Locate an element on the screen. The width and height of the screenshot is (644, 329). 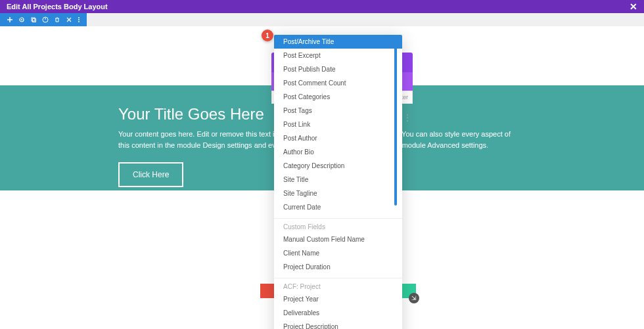
dropdown-scrollbar is located at coordinates (396, 120).